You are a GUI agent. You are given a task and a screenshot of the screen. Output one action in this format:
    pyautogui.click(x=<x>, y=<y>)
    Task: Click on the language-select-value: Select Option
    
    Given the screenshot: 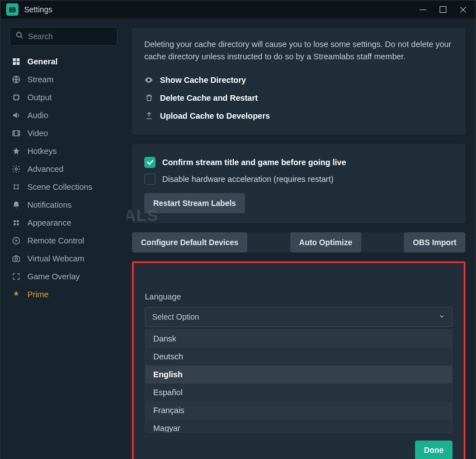 What is the action you would take?
    pyautogui.click(x=176, y=317)
    